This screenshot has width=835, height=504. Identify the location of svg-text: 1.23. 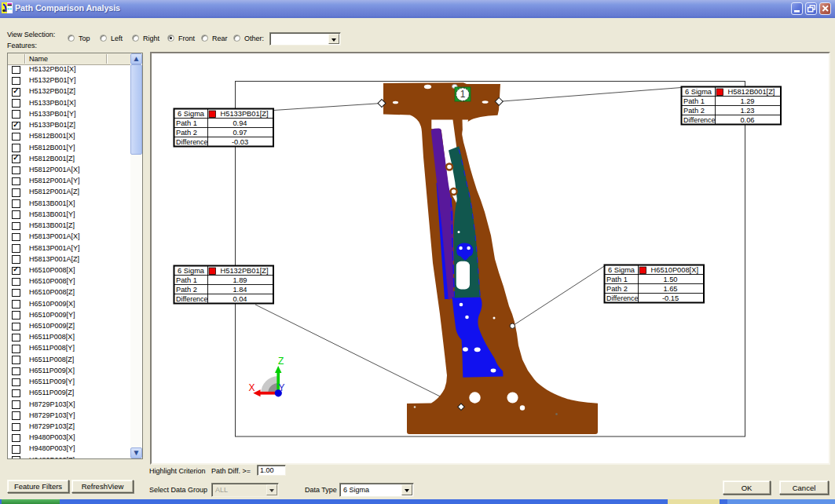
(747, 111).